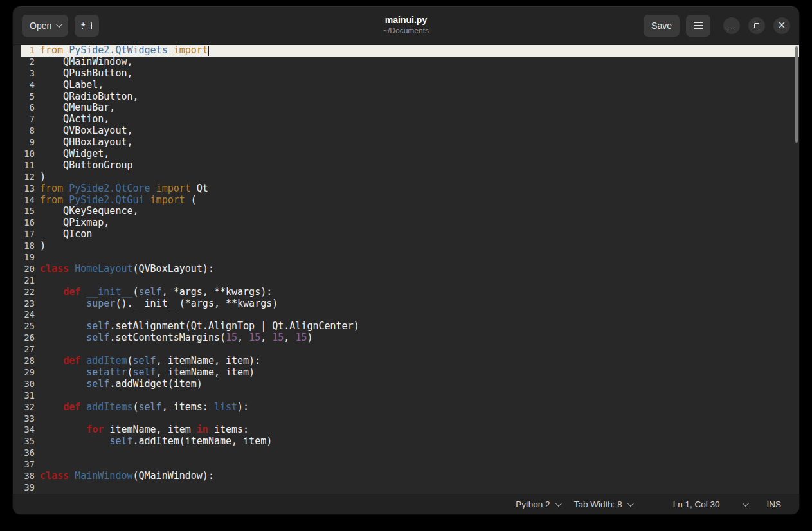 The height and width of the screenshot is (531, 812). Describe the element at coordinates (419, 292) in the screenshot. I see `code-text: def __init__(self, *args, **kwargs):` at that location.